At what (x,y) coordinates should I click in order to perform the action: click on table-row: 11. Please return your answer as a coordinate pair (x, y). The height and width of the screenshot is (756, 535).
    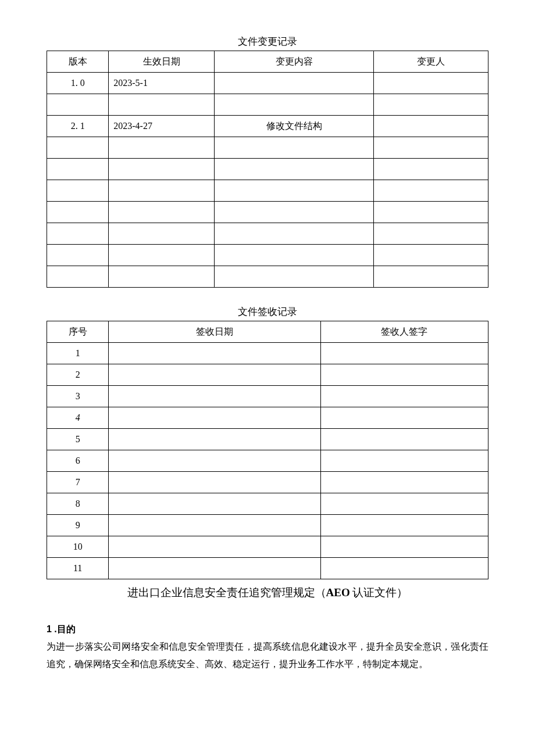
    Looking at the image, I should click on (268, 568).